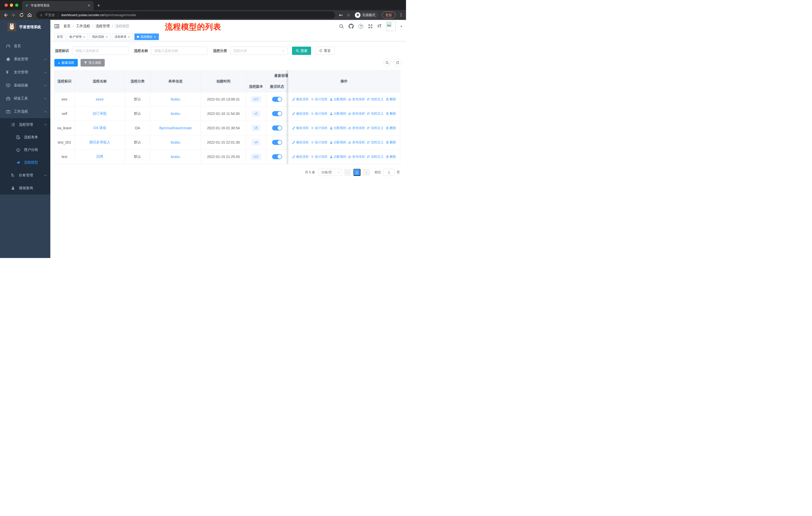 This screenshot has width=812, height=516. What do you see at coordinates (100, 157) in the screenshot?
I see `process-name-link: 滔博` at bounding box center [100, 157].